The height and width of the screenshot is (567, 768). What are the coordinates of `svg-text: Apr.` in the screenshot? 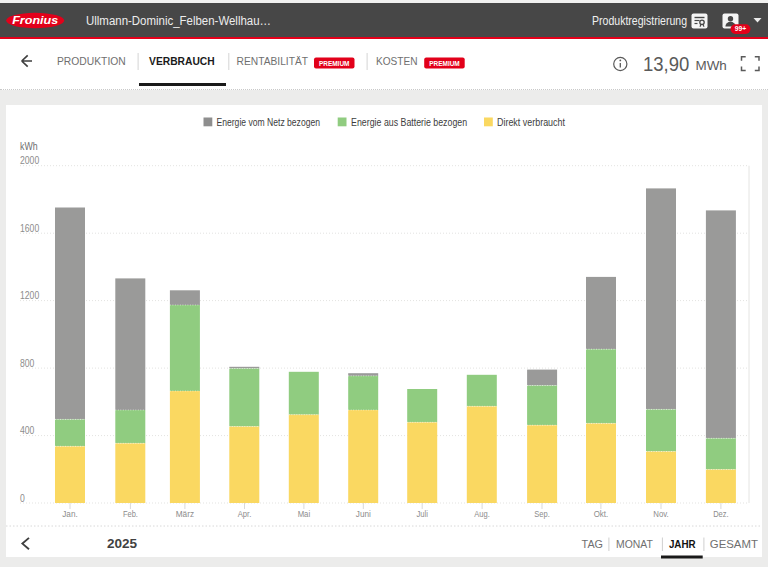 It's located at (245, 514).